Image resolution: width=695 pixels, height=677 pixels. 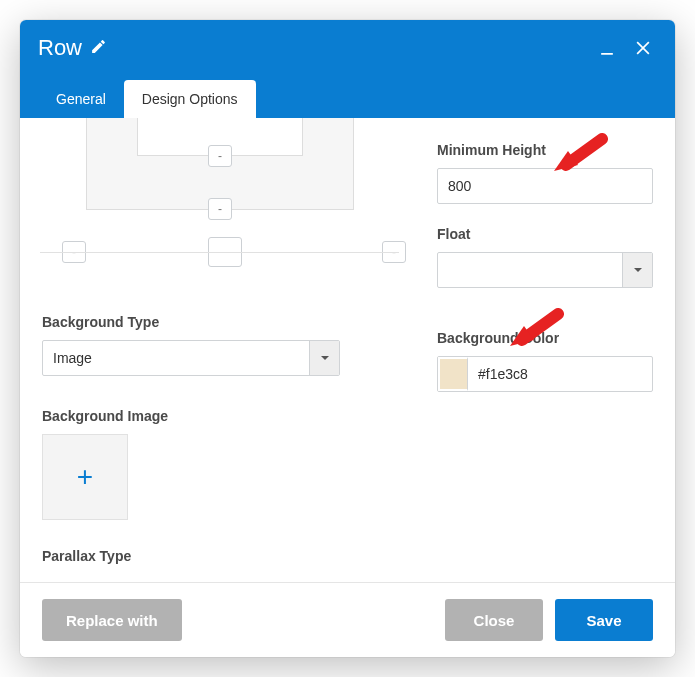 What do you see at coordinates (85, 477) in the screenshot?
I see `plus-icon: +` at bounding box center [85, 477].